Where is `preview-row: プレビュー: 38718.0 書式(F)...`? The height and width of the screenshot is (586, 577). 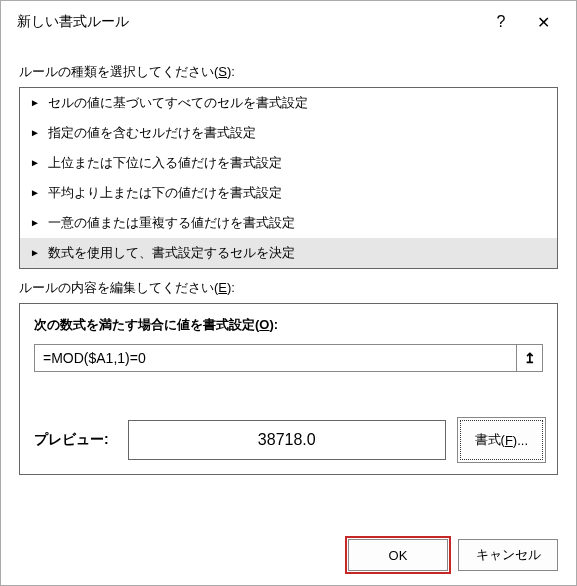 preview-row: プレビュー: 38718.0 書式(F)... is located at coordinates (288, 440).